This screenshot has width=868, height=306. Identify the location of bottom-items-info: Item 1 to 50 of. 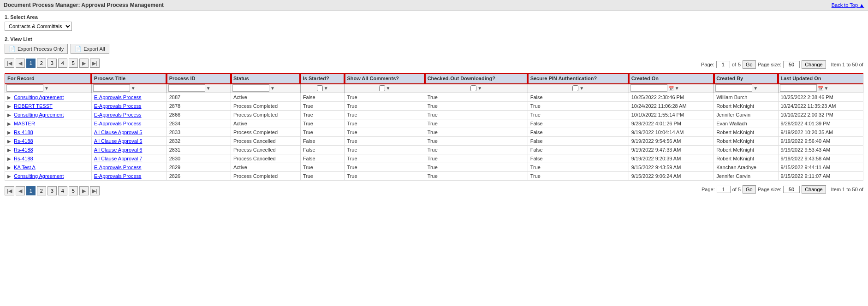
(847, 189).